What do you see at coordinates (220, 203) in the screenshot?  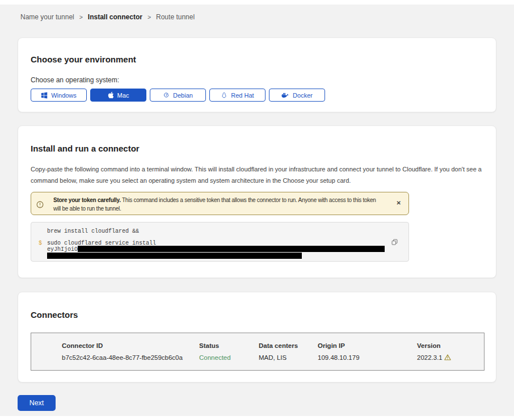 I see `token-warning-banner: Store your token carefully. This command…` at bounding box center [220, 203].